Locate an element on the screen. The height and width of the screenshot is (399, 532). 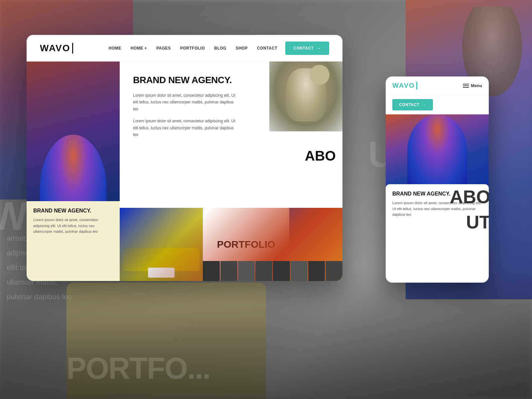
hero-title: BRAND NEW AGENCY. is located at coordinates (186, 80).